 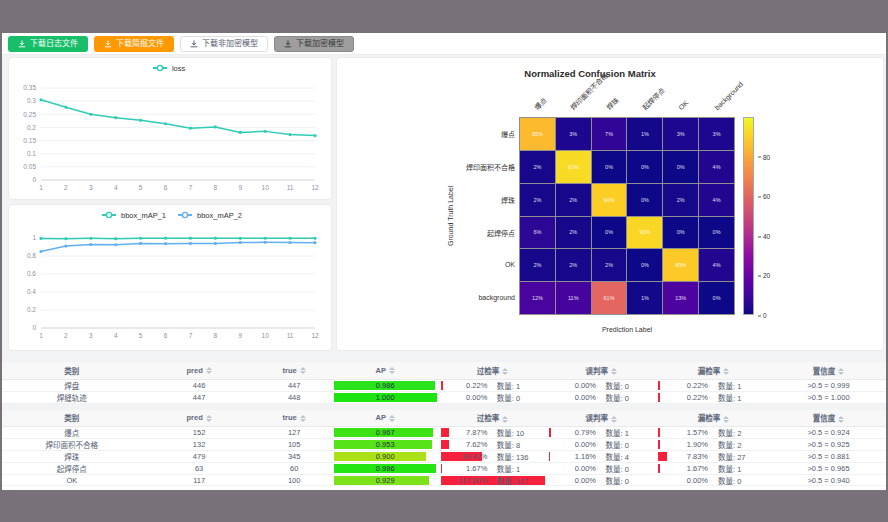 What do you see at coordinates (315, 336) in the screenshot?
I see `x-tick-label: 12` at bounding box center [315, 336].